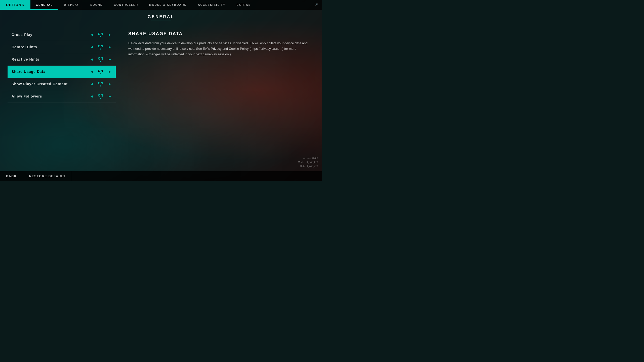  Describe the element at coordinates (51, 35) in the screenshot. I see `setting-label-cross-play: Cross-Play` at that location.